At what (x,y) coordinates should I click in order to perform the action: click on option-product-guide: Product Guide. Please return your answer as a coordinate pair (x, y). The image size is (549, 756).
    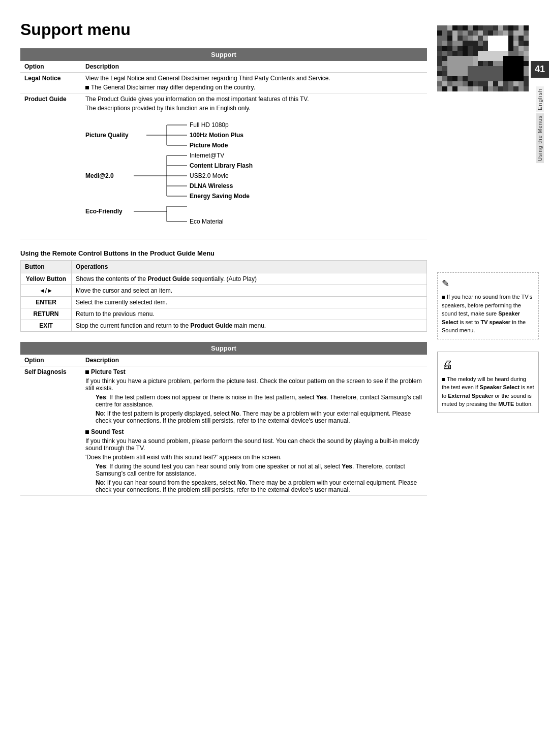
    Looking at the image, I should click on (51, 167).